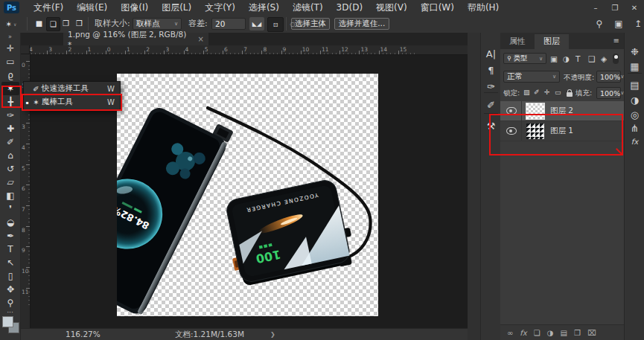 Image resolution: width=644 pixels, height=340 pixels. What do you see at coordinates (552, 42) in the screenshot?
I see `tab-layers: 图层` at bounding box center [552, 42].